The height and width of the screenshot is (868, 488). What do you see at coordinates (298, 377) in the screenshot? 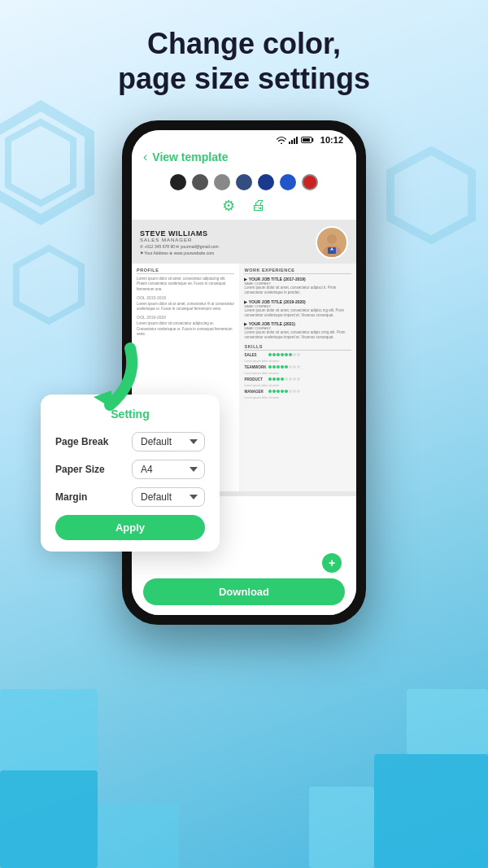
I see `resume-right-col: WORK EXPERIENCE ▶ YOUR JOB TITLE (2017-2…` at bounding box center [298, 377].